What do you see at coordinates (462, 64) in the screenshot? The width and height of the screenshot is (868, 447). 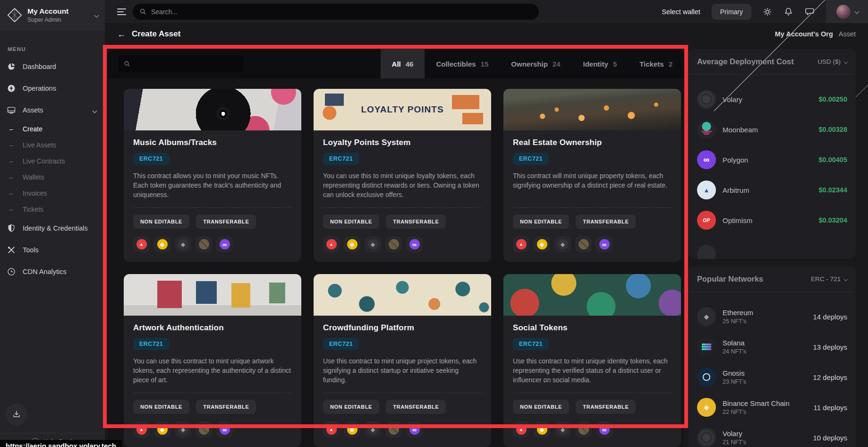 I see `category-tab: Collectibles 15` at bounding box center [462, 64].